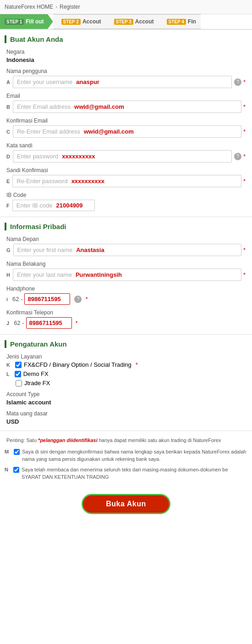  Describe the element at coordinates (126, 177) in the screenshot. I see `confirm-password-field: Sandi Konfirmasi E Re-Enter password xxx…` at that location.